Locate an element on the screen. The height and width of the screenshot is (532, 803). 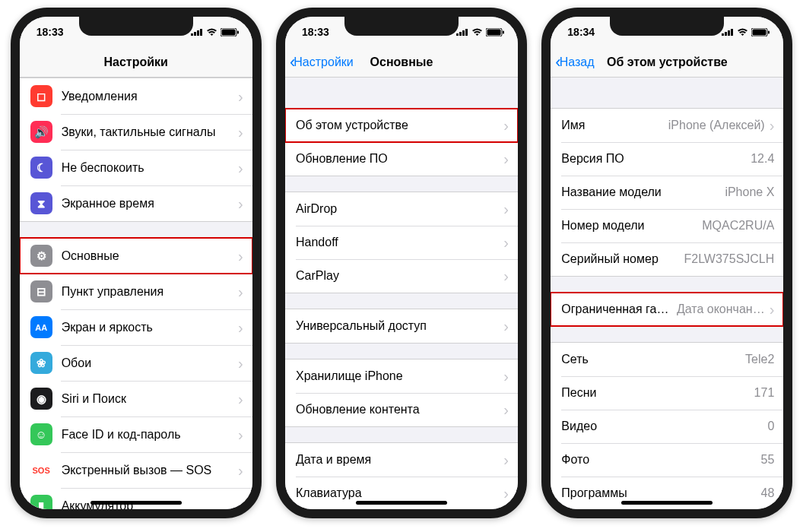
settings-row: ❀Обои› is located at coordinates (136, 363).